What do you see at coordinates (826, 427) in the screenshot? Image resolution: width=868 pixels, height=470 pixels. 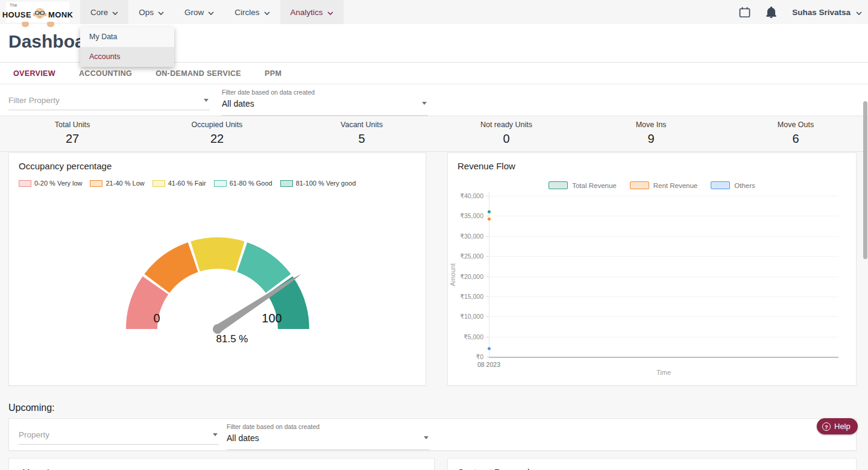 I see `help-question-icon: ?` at bounding box center [826, 427].